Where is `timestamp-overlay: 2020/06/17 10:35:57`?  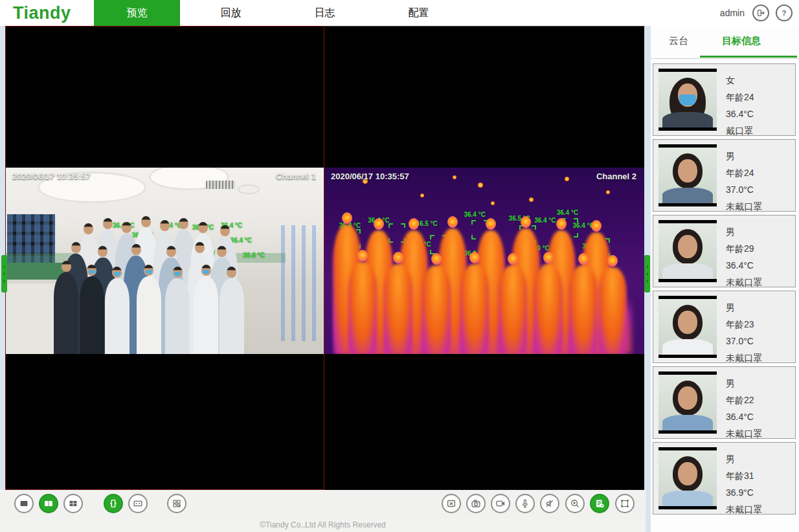 timestamp-overlay: 2020/06/17 10:35:57 is located at coordinates (370, 176).